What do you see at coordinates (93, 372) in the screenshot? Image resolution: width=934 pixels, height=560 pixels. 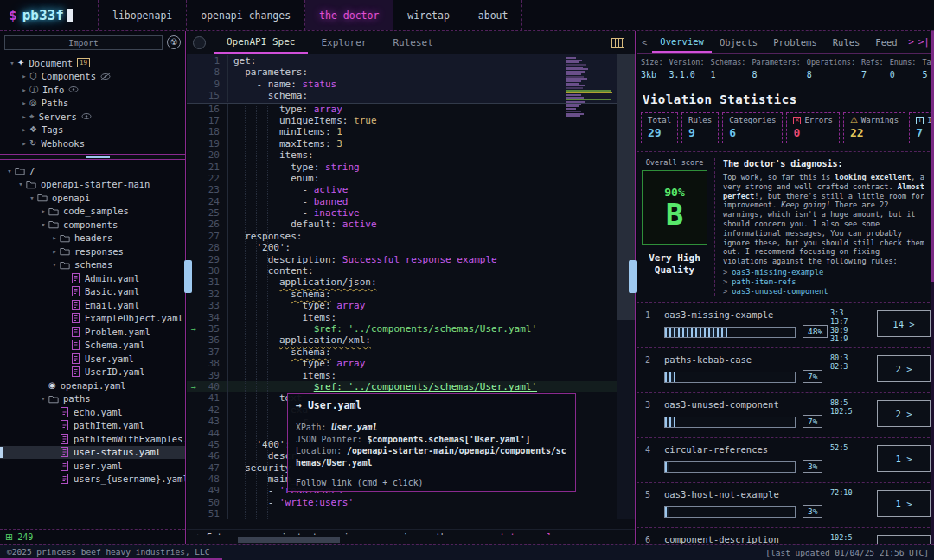 I see `tree-item-userid-yaml: UserID.yaml` at bounding box center [93, 372].